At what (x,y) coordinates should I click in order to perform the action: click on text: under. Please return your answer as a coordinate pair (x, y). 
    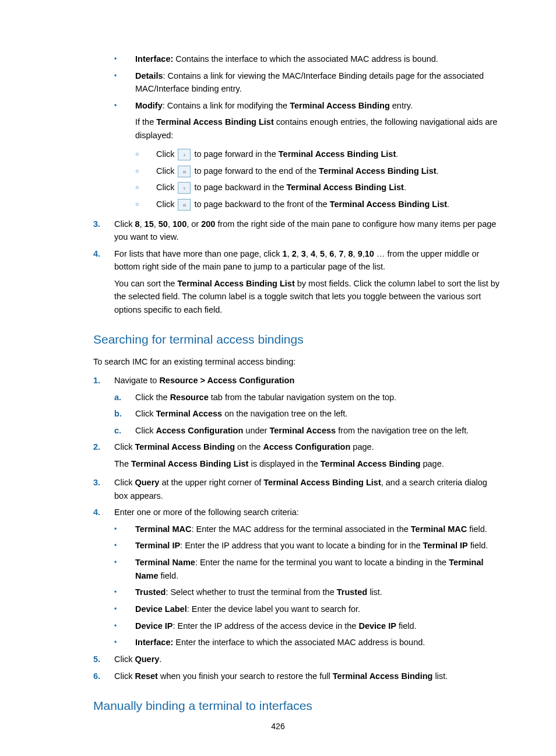
    Looking at the image, I should click on (256, 430).